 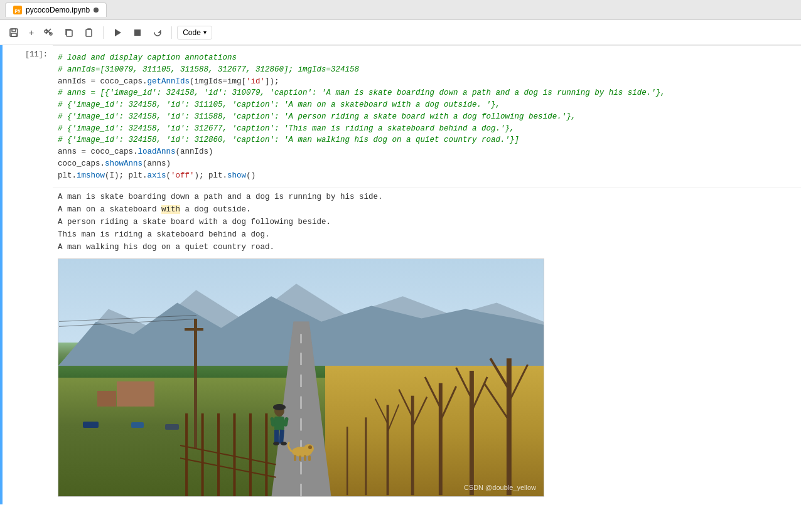 What do you see at coordinates (400, 10) in the screenshot?
I see `title-bar: py pycocoDemo.ipynb` at bounding box center [400, 10].